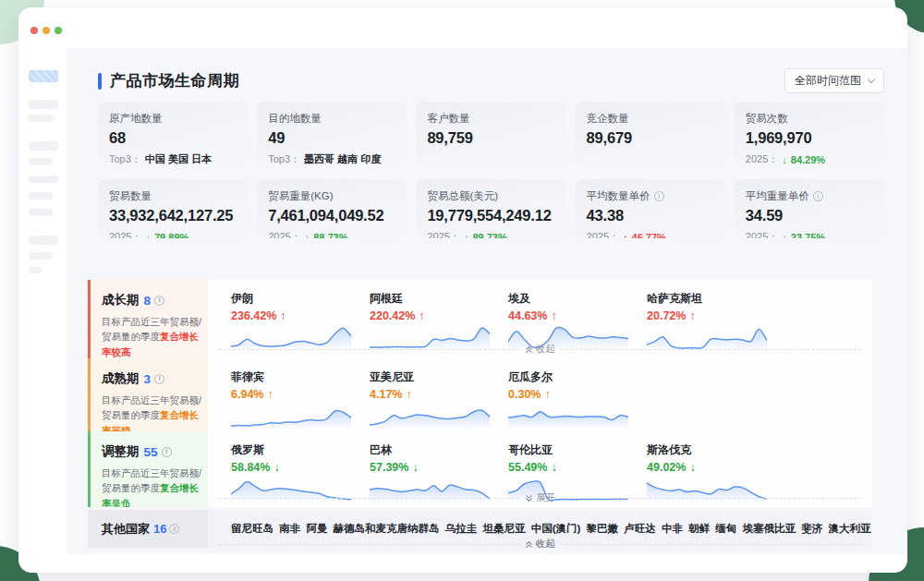 This screenshot has width=924, height=581. Describe the element at coordinates (480, 528) in the screenshot. I see `others-row: 其他国家16i留尼旺岛 南非 阿曼 赫德岛和麦克唐纳群岛 乌拉圭 坦桑尼亚 中国…` at that location.